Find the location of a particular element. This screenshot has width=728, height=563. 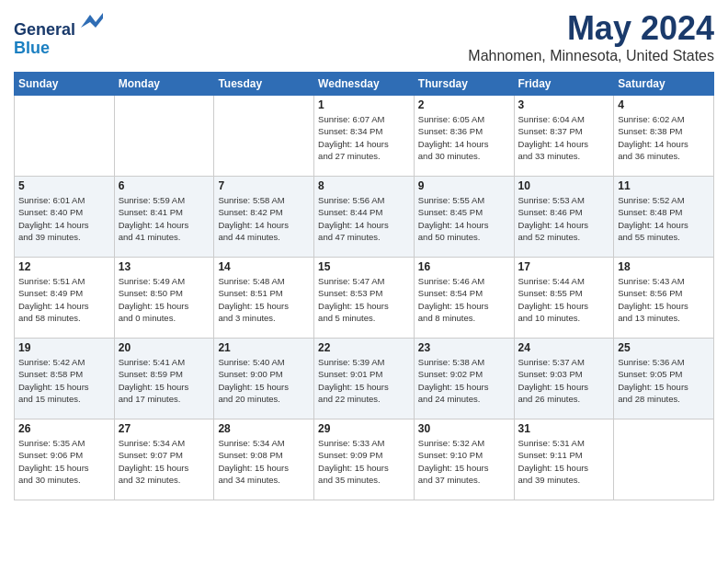

day-number: 3 is located at coordinates (564, 105).